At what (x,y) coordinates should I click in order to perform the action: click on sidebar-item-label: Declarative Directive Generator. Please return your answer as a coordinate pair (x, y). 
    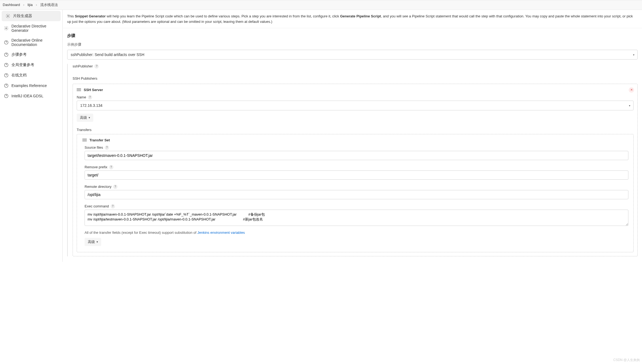
    Looking at the image, I should click on (35, 28).